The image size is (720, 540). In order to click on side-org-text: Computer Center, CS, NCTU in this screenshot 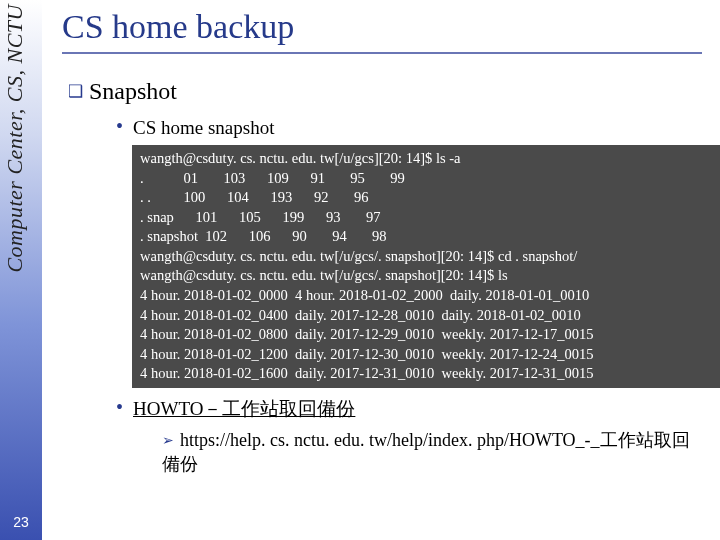, I will do `click(15, 138)`.